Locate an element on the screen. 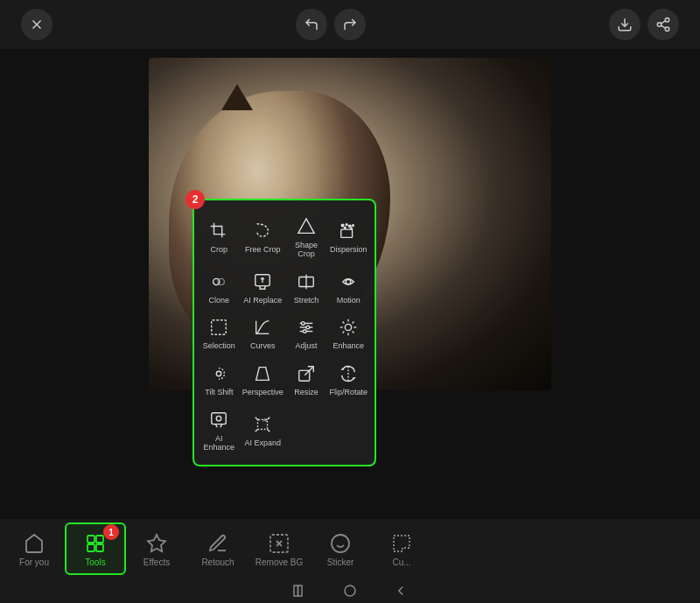 This screenshot has width=700, height=603. back-button is located at coordinates (299, 591).